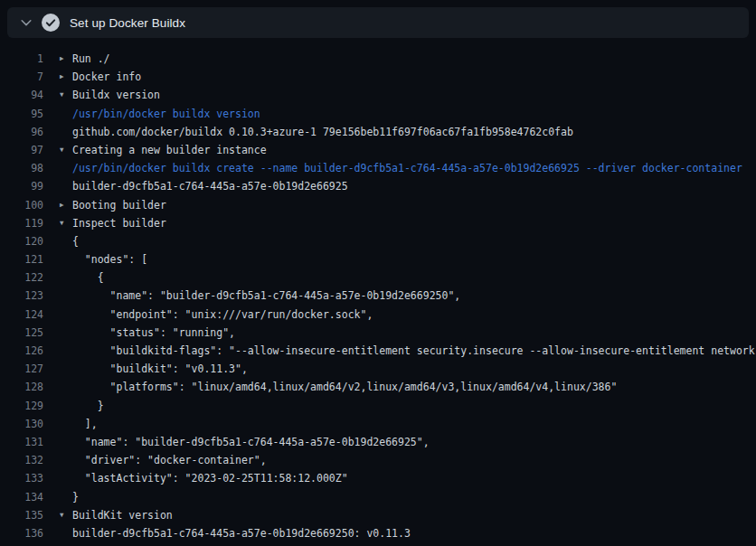  I want to click on line-number: 131, so click(22, 442).